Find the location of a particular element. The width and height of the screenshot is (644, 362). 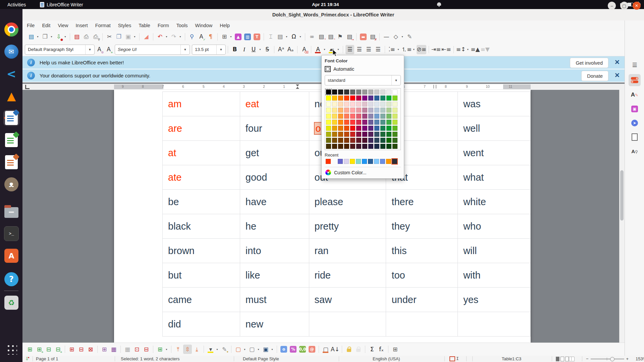

dock-item-libreoffice-calc is located at coordinates (11, 140).